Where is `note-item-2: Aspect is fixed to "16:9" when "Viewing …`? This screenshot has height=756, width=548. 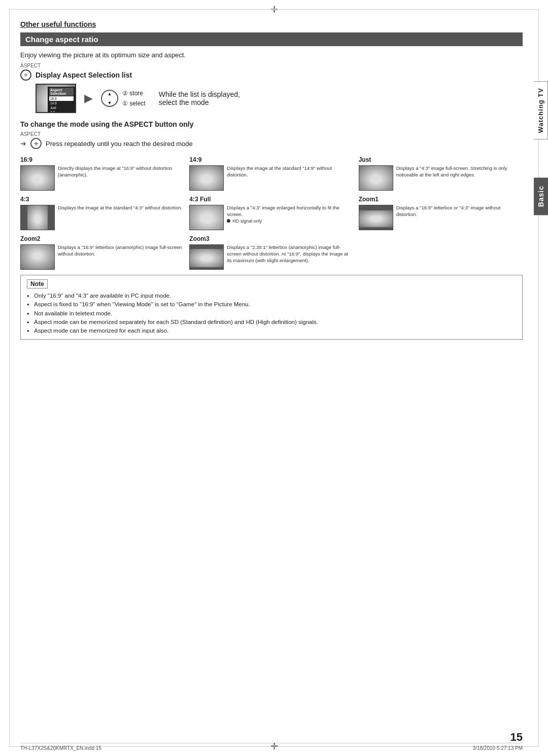 note-item-2: Aspect is fixed to "16:9" when "Viewing … is located at coordinates (271, 304).